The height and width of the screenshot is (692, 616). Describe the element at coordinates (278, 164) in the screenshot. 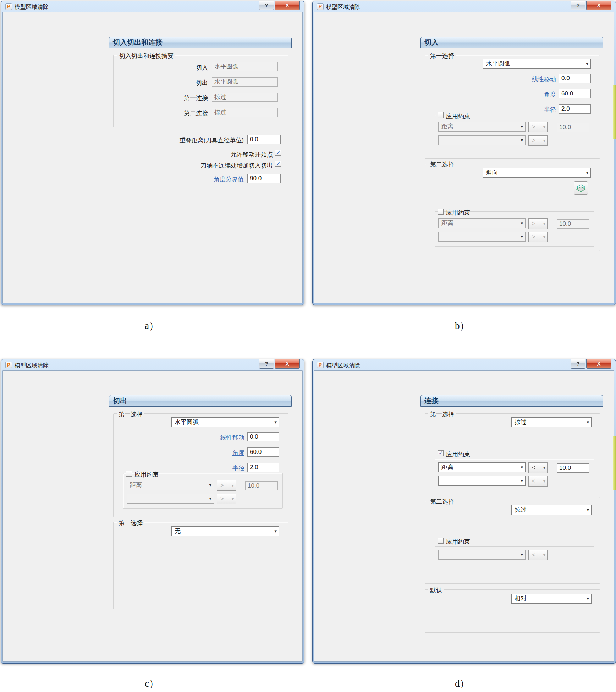

I see `add-leads-at-discontinuities-checkbox` at that location.